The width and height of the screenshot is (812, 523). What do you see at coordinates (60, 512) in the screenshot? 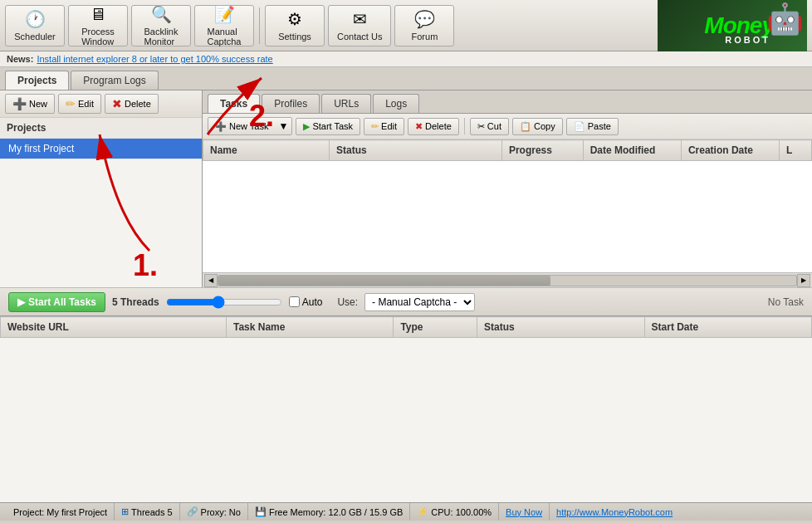
I see `status-project-label: Project: My first Project` at bounding box center [60, 512].